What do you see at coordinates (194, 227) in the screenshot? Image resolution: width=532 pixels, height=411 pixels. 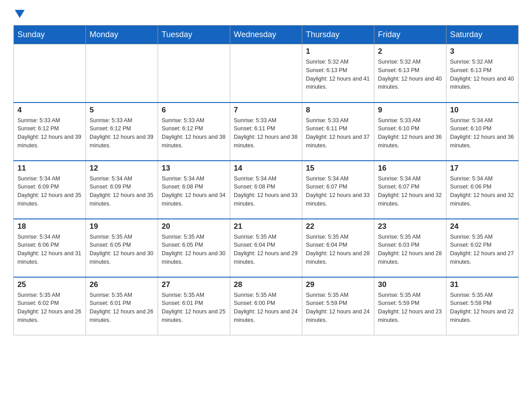 I see `day-number: 20` at bounding box center [194, 227].